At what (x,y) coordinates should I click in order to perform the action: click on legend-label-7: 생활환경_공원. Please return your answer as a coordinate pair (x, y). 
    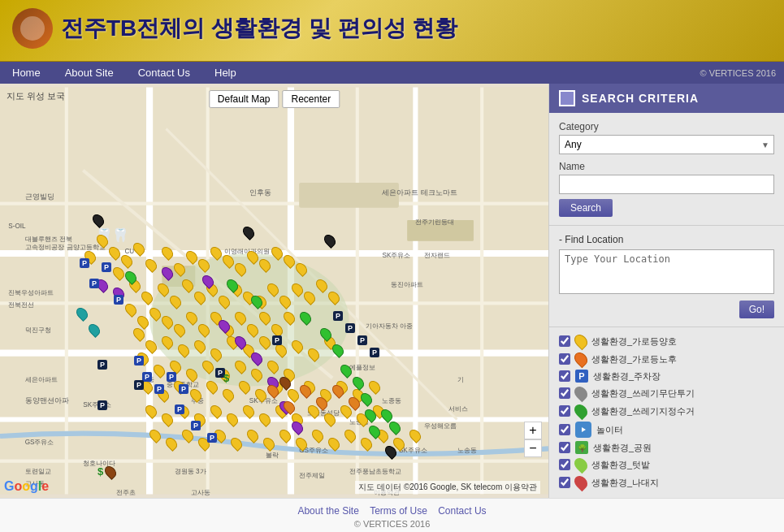
    Looking at the image, I should click on (622, 448).